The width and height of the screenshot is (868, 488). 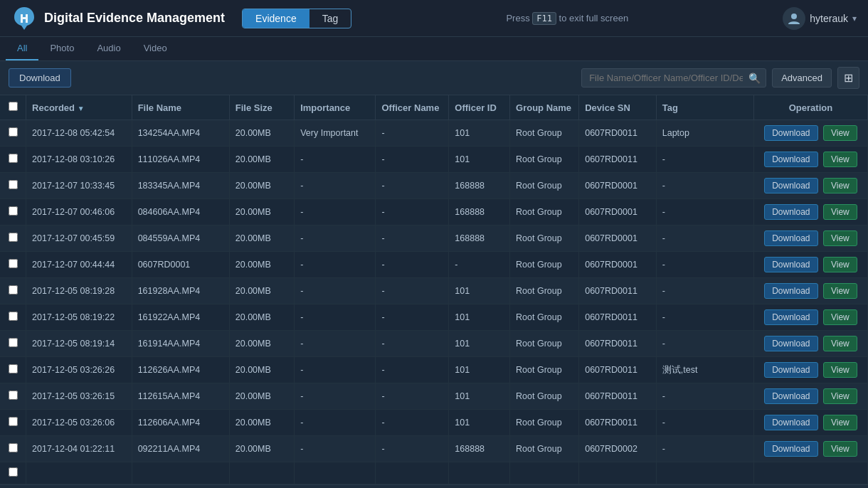 I want to click on cell-filename: 134254AA.MP4, so click(x=181, y=134).